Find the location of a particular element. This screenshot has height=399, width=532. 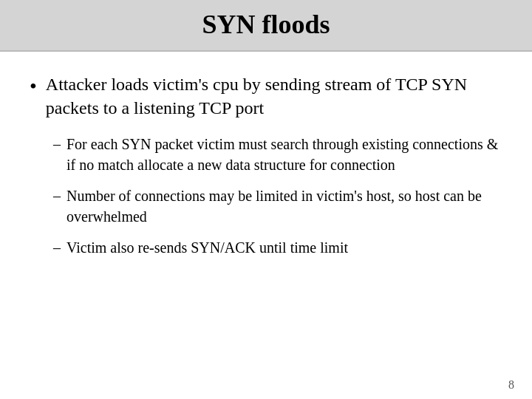

sub-bullet-3: – Victim also re-sends SYN/ACK until tim… is located at coordinates (278, 248).